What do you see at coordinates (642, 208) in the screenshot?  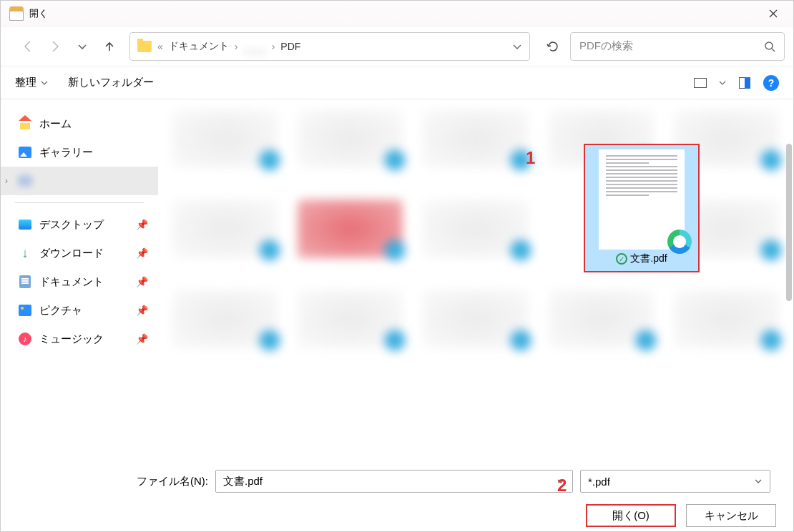 I see `file-item-selected: ✓ 文書.pdf` at bounding box center [642, 208].